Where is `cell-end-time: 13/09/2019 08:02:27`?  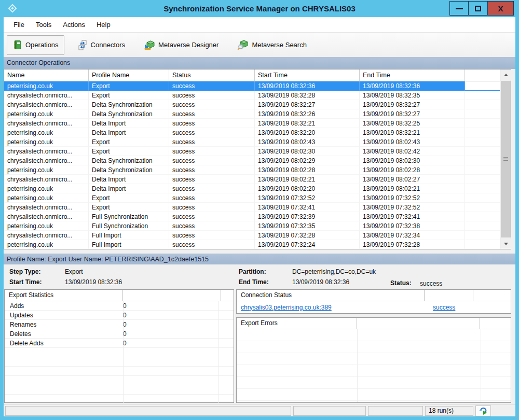 cell-end-time: 13/09/2019 08:02:27 is located at coordinates (412, 179).